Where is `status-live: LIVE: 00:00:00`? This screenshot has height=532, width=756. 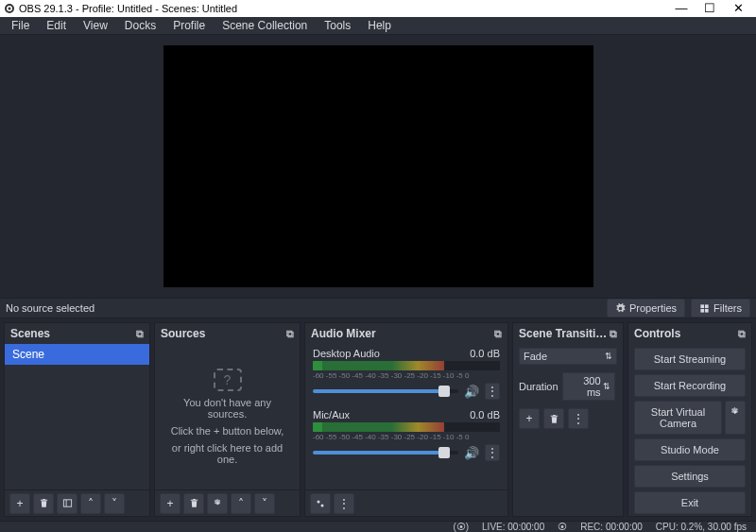
status-live: LIVE: 00:00:00 is located at coordinates (513, 527).